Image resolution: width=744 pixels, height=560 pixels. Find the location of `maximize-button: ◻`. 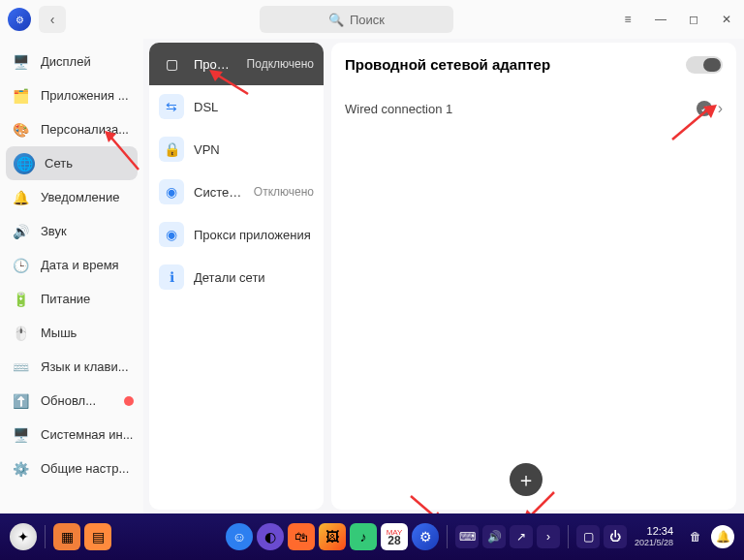

maximize-button: ◻ is located at coordinates (694, 19).